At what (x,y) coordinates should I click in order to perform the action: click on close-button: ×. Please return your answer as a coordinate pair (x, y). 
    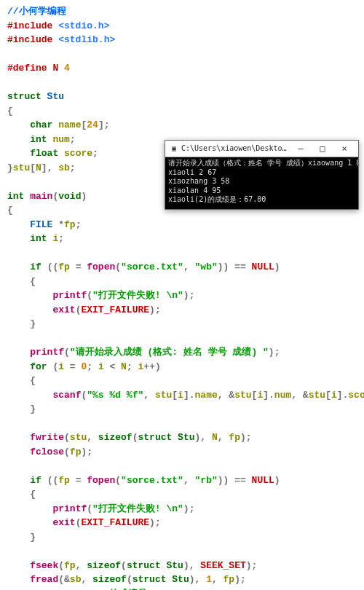
    Looking at the image, I should click on (344, 149).